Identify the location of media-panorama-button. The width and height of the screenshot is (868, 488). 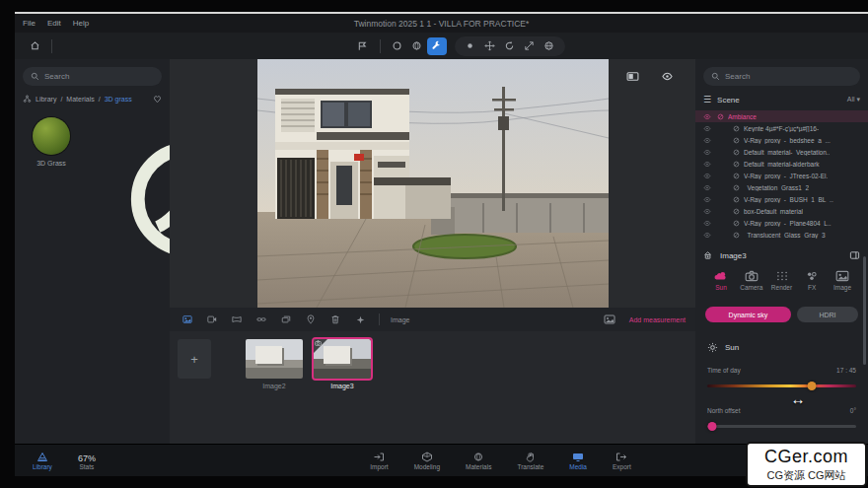
(237, 319).